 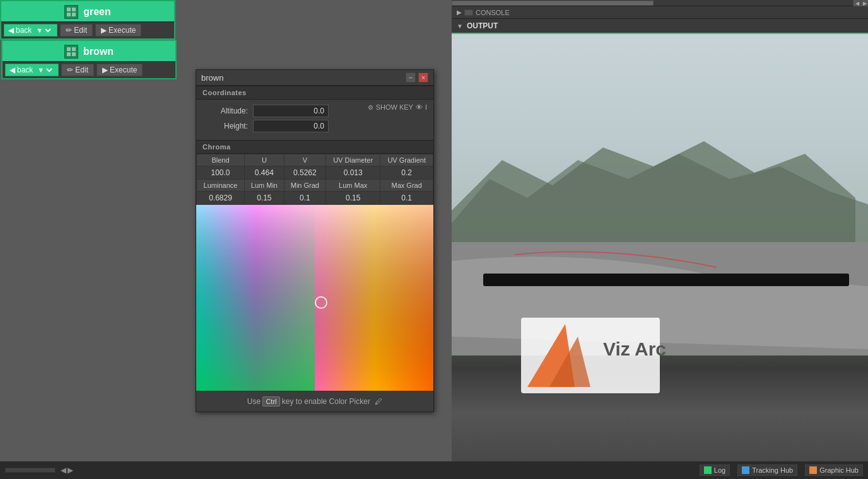 What do you see at coordinates (88, 11) in the screenshot?
I see `green-panel-title: green` at bounding box center [88, 11].